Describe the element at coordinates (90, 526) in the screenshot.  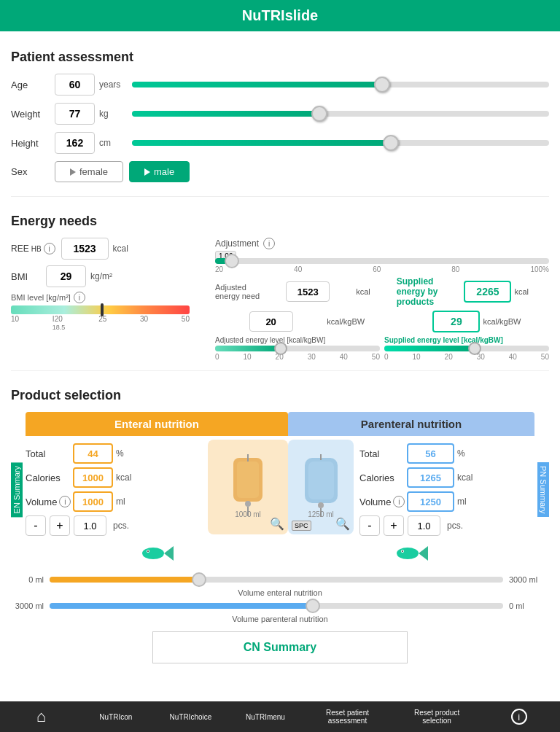
I see `enteral-pcs-input` at that location.